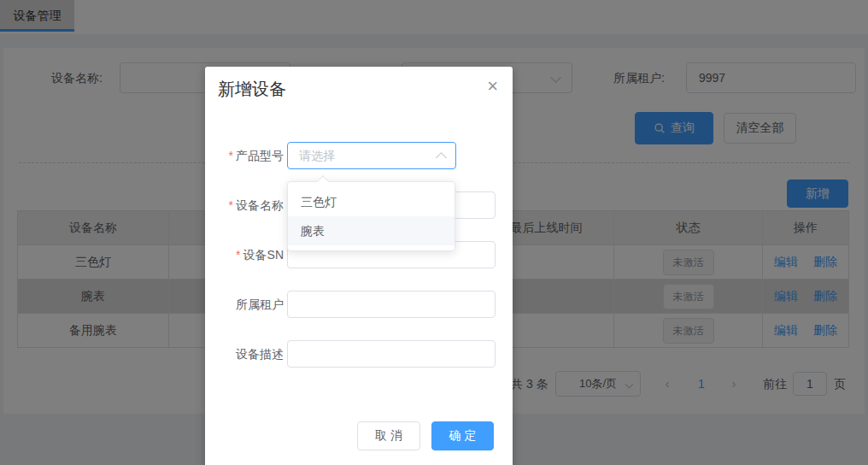 This screenshot has height=465, width=868. What do you see at coordinates (463, 436) in the screenshot?
I see `confirm-button: 确 定` at bounding box center [463, 436].